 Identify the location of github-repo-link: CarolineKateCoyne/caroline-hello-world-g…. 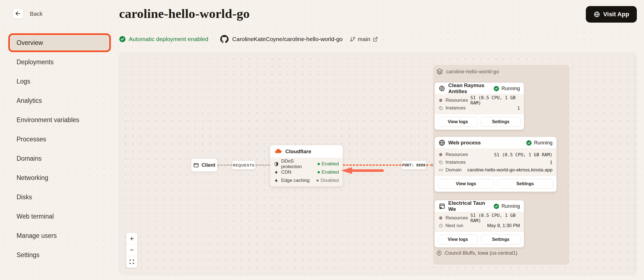
(281, 39).